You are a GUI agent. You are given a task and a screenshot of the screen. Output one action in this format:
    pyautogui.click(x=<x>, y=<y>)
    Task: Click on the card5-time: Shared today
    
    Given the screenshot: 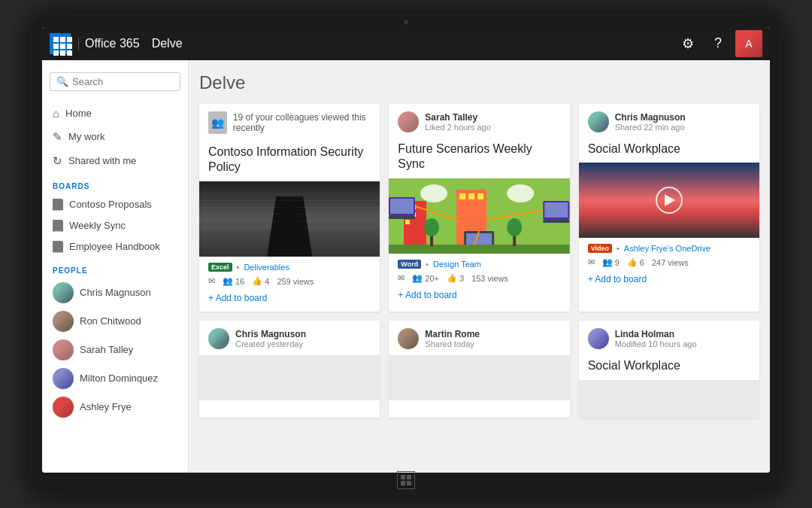 What is the action you would take?
    pyautogui.click(x=453, y=344)
    